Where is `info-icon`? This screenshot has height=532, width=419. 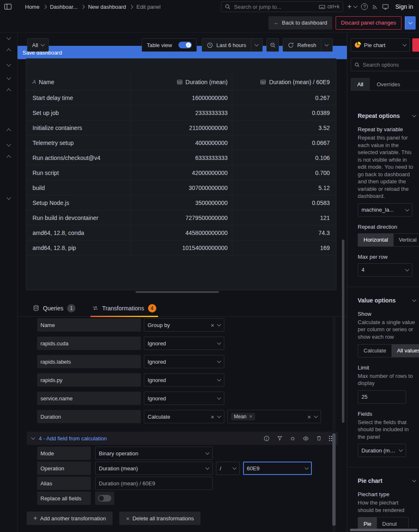 info-icon is located at coordinates (267, 438).